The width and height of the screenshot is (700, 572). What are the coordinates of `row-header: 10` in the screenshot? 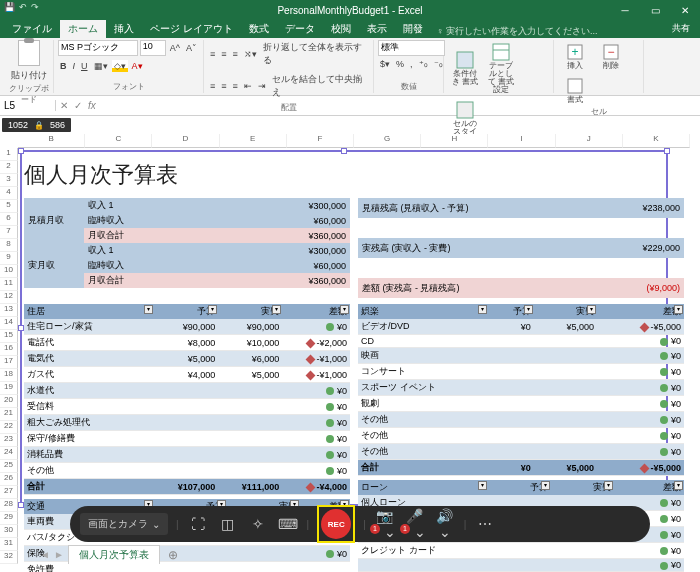 It's located at (9, 272).